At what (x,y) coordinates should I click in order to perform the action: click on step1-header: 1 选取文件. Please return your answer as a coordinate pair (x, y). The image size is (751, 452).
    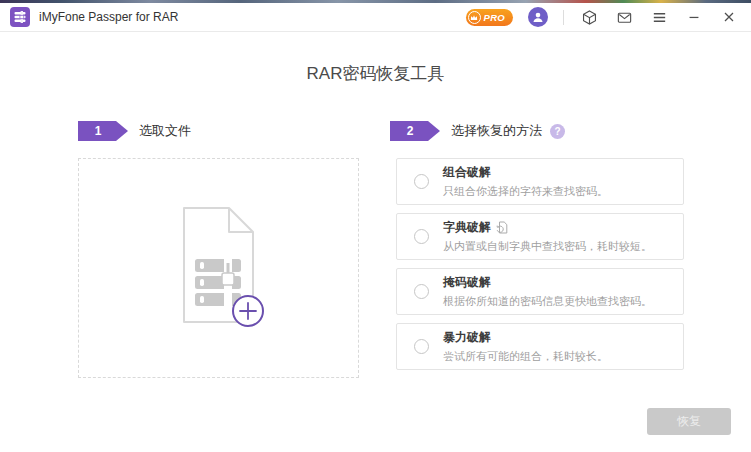
    Looking at the image, I should click on (134, 131).